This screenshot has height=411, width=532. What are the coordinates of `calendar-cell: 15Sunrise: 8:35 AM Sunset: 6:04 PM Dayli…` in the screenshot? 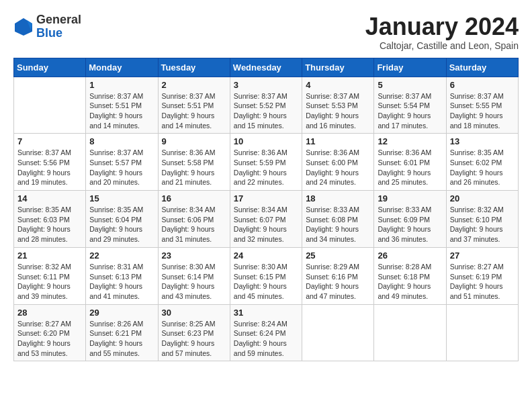 It's located at (122, 219).